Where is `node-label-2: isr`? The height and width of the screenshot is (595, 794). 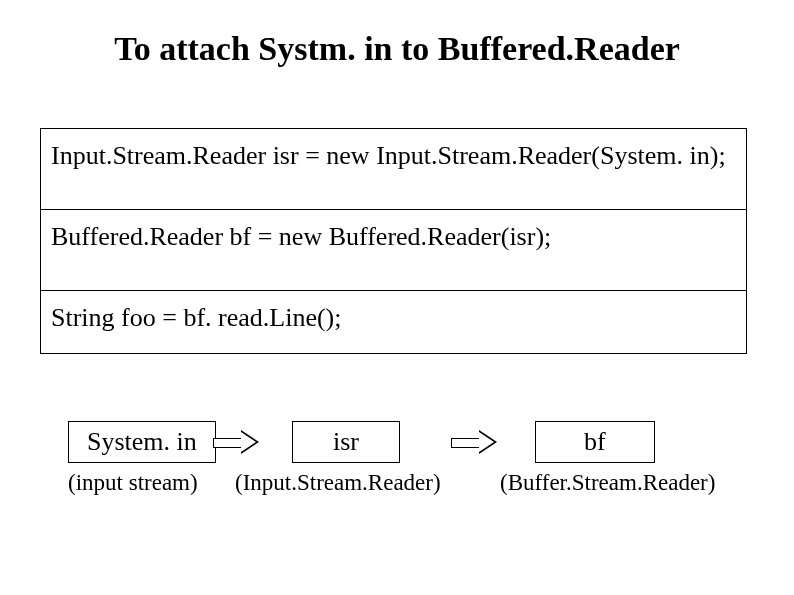 node-label-2: isr is located at coordinates (346, 442).